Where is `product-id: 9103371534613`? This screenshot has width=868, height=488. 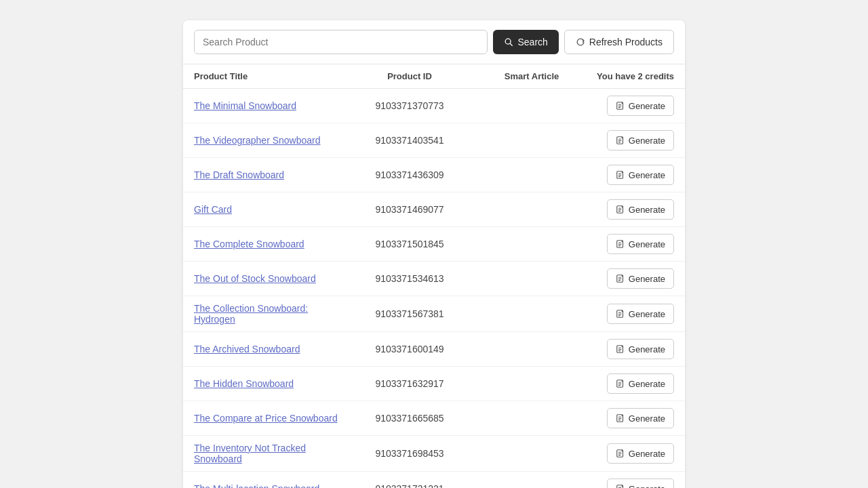
product-id: 9103371534613 is located at coordinates (410, 279).